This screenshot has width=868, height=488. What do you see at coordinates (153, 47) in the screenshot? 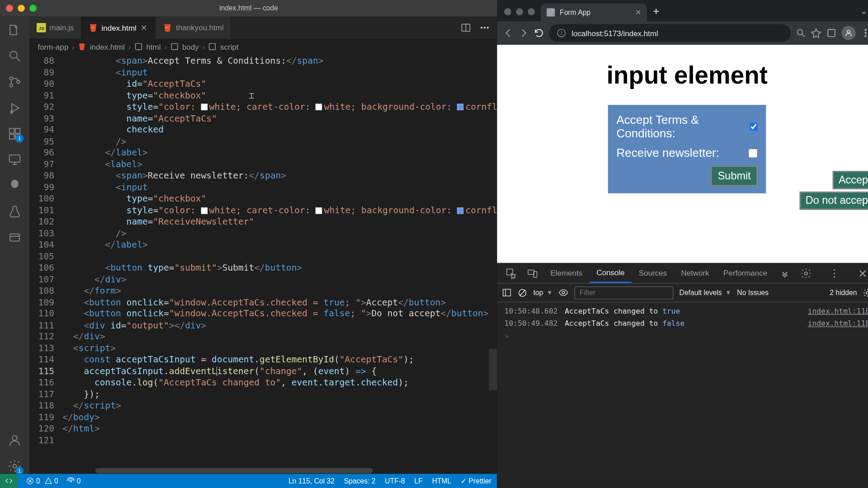
I see `breadcrumb-segment: html` at bounding box center [153, 47].